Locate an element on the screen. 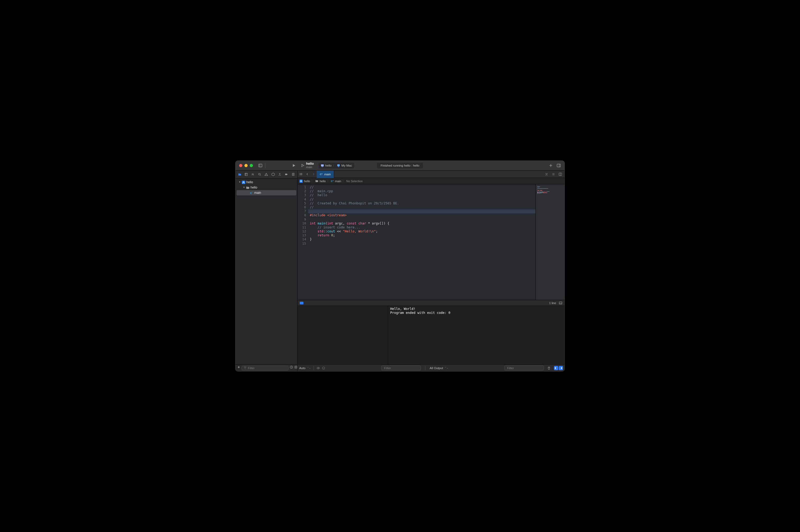 This screenshot has width=800, height=532. minimize-window-button is located at coordinates (246, 166).